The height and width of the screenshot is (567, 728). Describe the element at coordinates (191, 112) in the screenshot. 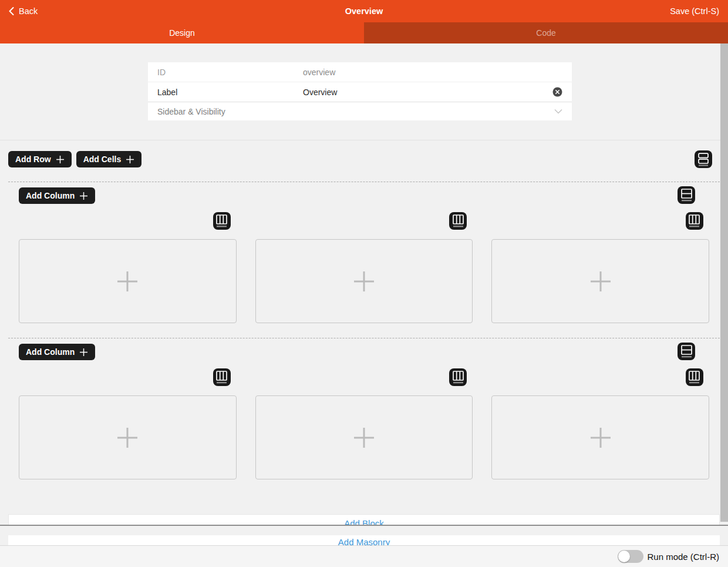

I see `sidebar-visibility-label: Sidebar & Visibility` at that location.